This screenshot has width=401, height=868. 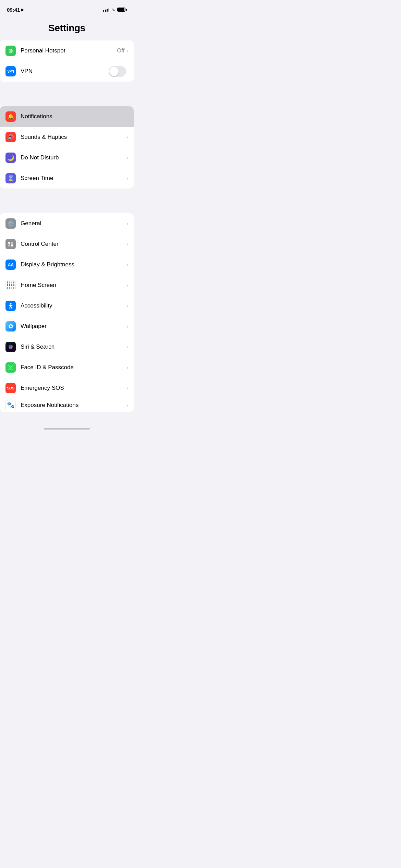 I want to click on row-home-screen: Home Screen ›, so click(x=67, y=285).